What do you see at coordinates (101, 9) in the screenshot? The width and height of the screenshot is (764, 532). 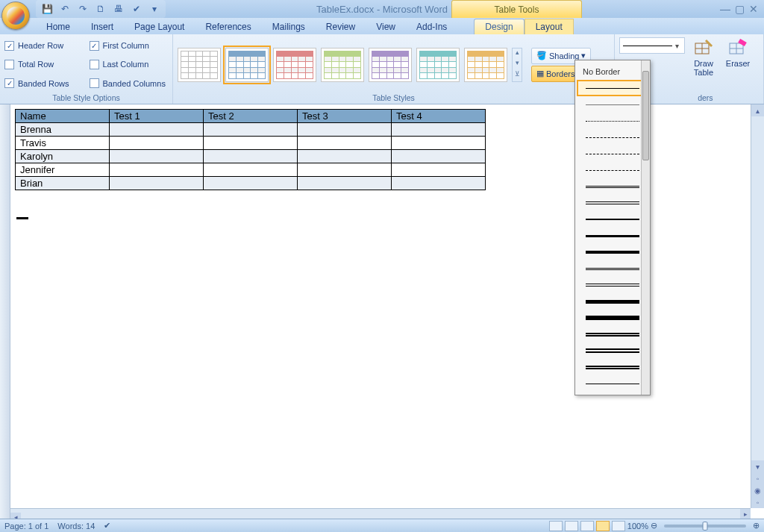 I see `new-doc-icon: 🗋` at bounding box center [101, 9].